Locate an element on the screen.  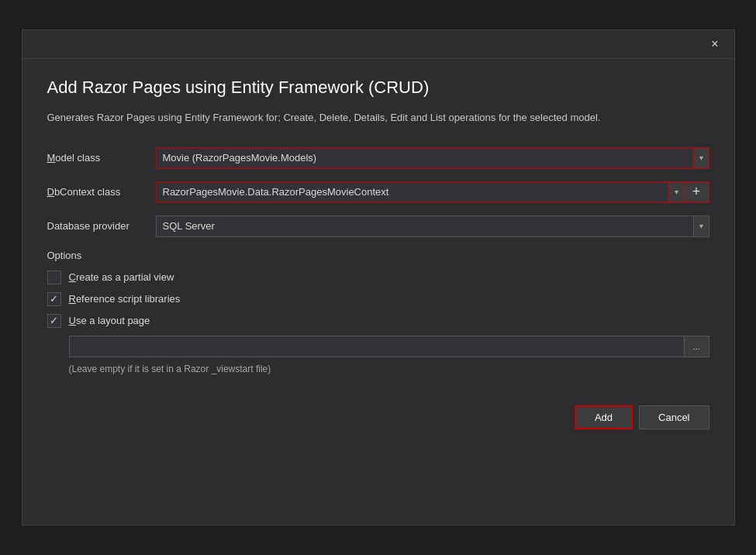
database-provider-row: Database provider SQL Server ▾ is located at coordinates (378, 226).